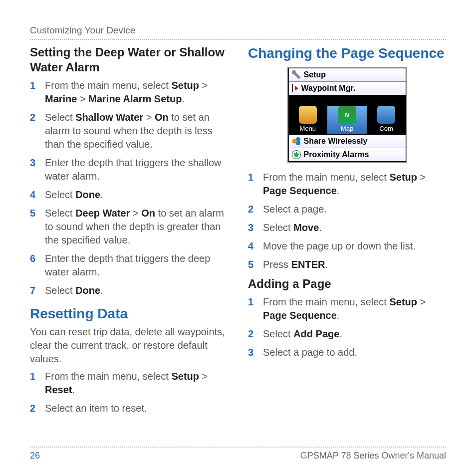 The width and height of the screenshot is (476, 476). I want to click on step: Move the page up or down the list., so click(347, 246).